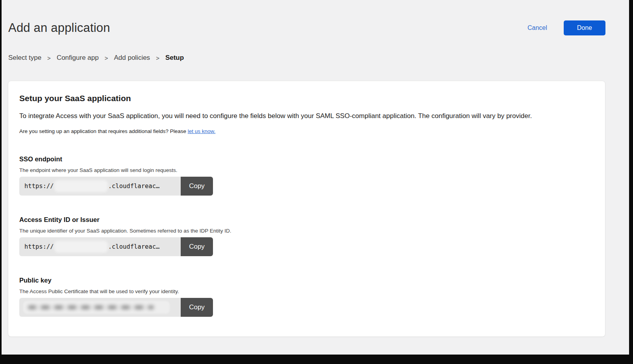 This screenshot has height=364, width=633. Describe the element at coordinates (307, 170) in the screenshot. I see `field-description: The endpoint where your SaaS application…` at that location.